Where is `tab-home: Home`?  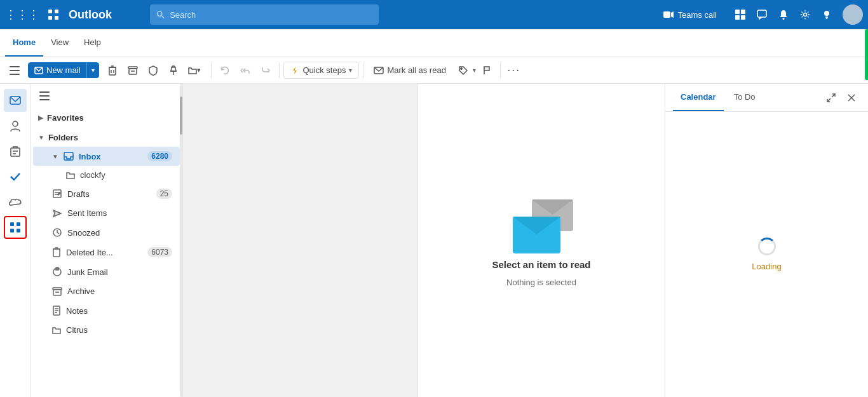
tab-home: Home is located at coordinates (24, 43).